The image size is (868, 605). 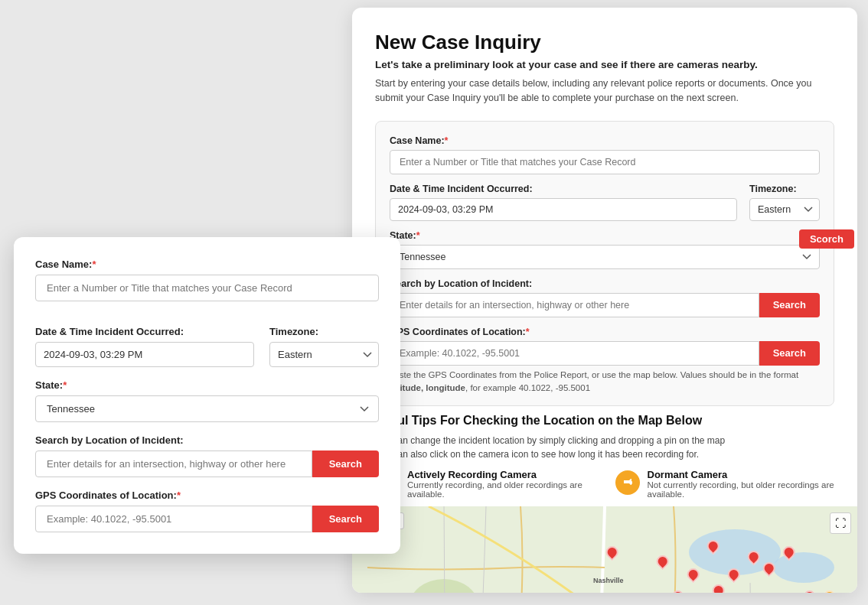 What do you see at coordinates (605, 421) in the screenshot?
I see `tips-title: Useful Tips For Checking the Location on…` at bounding box center [605, 421].